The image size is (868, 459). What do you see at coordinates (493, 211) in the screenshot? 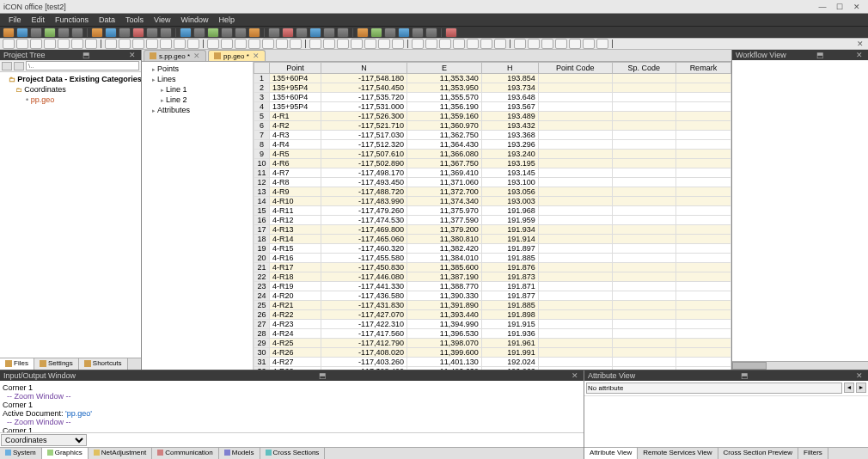
I see `table-row: 154-R11-117,479.26011,375.970191.968` at bounding box center [493, 211].